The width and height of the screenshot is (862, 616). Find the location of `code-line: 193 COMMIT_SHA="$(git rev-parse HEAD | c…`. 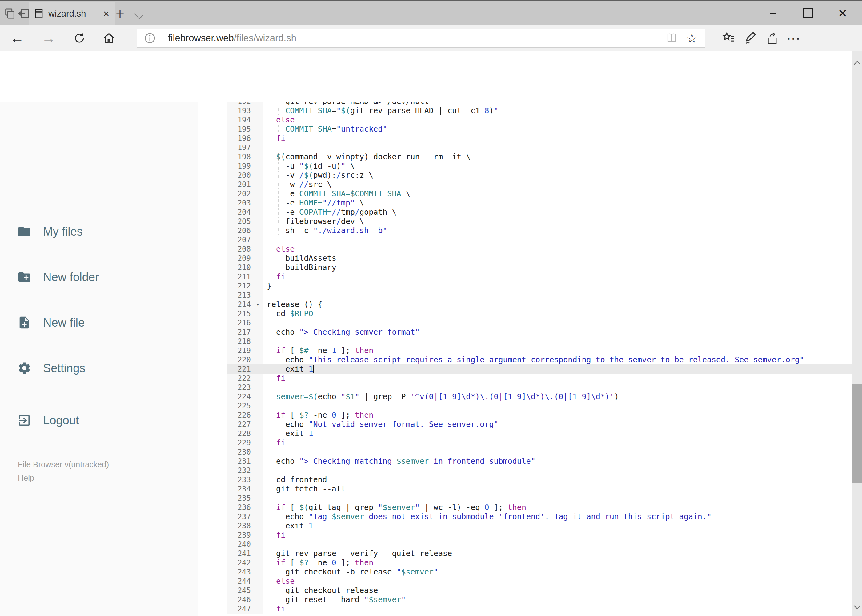

code-line: 193 COMMIT_SHA="$(git rev-parse HEAD | c… is located at coordinates (540, 111).